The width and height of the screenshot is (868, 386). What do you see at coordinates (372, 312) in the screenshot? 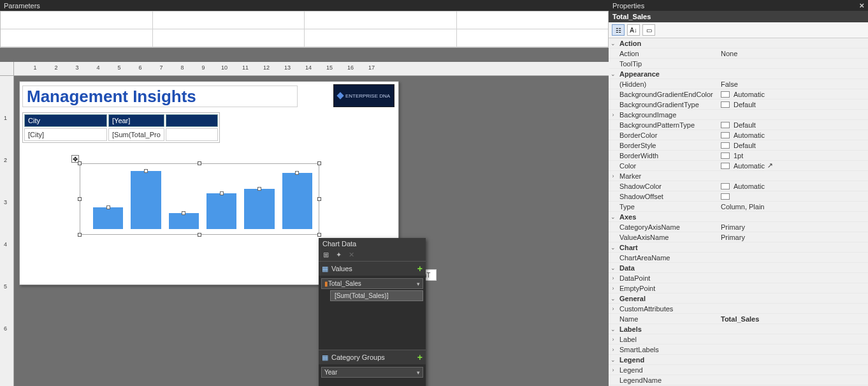
I see `chart-data-panel: Chart Data ⊞ ✦ ✕ ▦Values + ▮Total_Sales …` at bounding box center [372, 312].